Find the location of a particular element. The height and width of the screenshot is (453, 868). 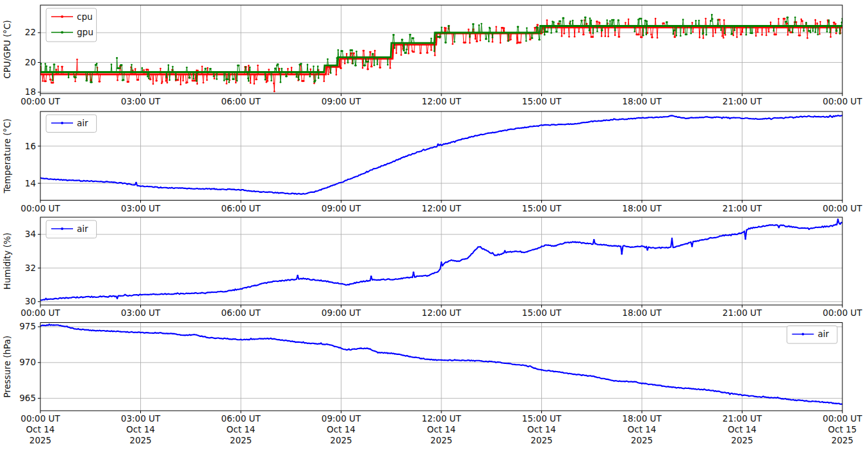

panel-0-x-tick-label: 21:00 UT is located at coordinates (742, 101).